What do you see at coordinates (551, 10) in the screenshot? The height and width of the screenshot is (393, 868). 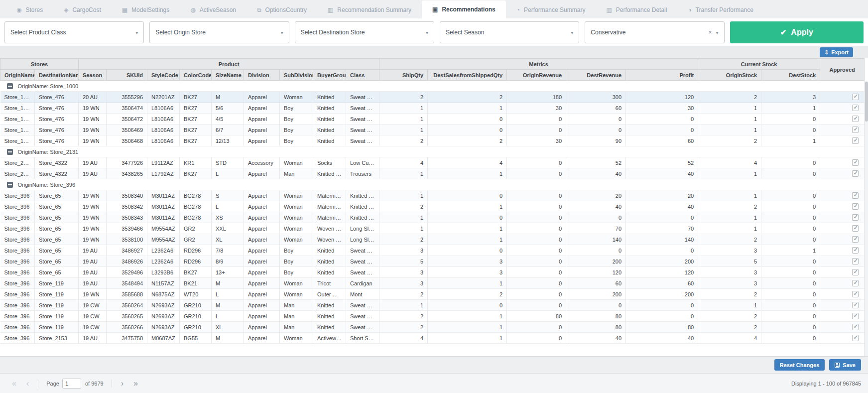 I see `tab-performance-summary: ◔Performance Summary` at bounding box center [551, 10].